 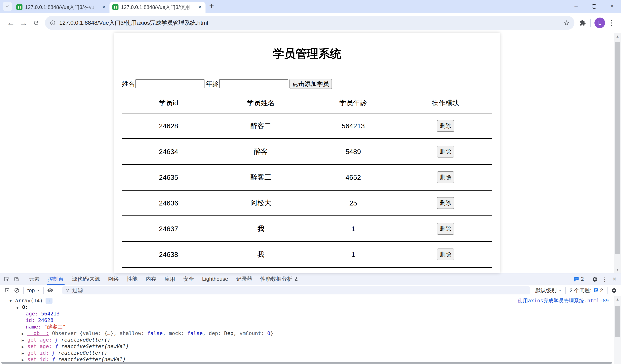 What do you see at coordinates (353, 229) in the screenshot?
I see `cell-age: 1` at bounding box center [353, 229].